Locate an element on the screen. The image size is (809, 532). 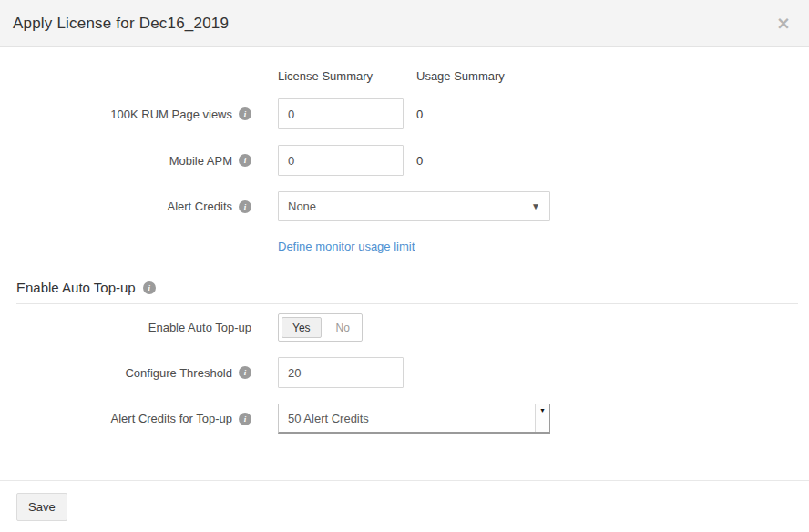
modal-header: Apply License for Dec16_2019 × is located at coordinates (404, 24).